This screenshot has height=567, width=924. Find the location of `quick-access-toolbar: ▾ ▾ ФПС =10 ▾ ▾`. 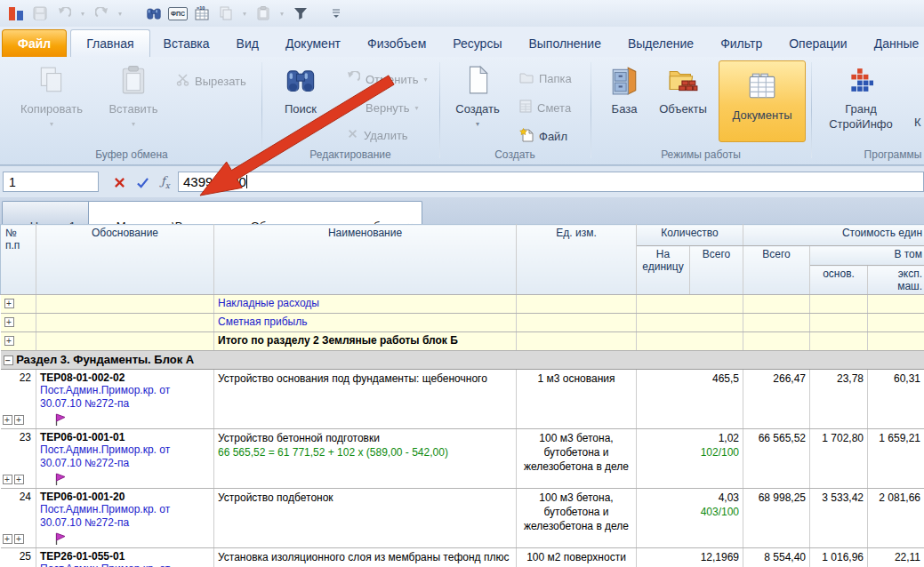

quick-access-toolbar: ▾ ▾ ФПС =10 ▾ ▾ is located at coordinates (462, 13).